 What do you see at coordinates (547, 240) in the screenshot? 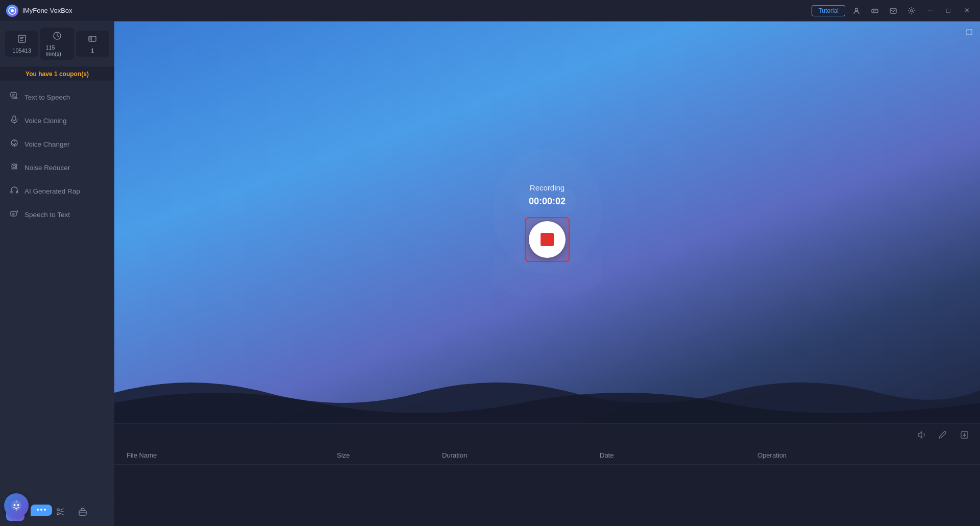
I see `stop-recording-button` at bounding box center [547, 240].